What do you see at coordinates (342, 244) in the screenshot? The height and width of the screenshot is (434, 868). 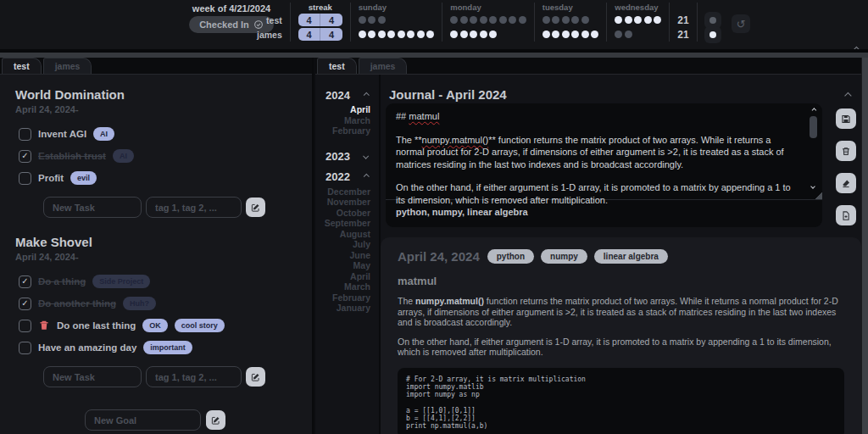 I see `month-item-july: July` at bounding box center [342, 244].